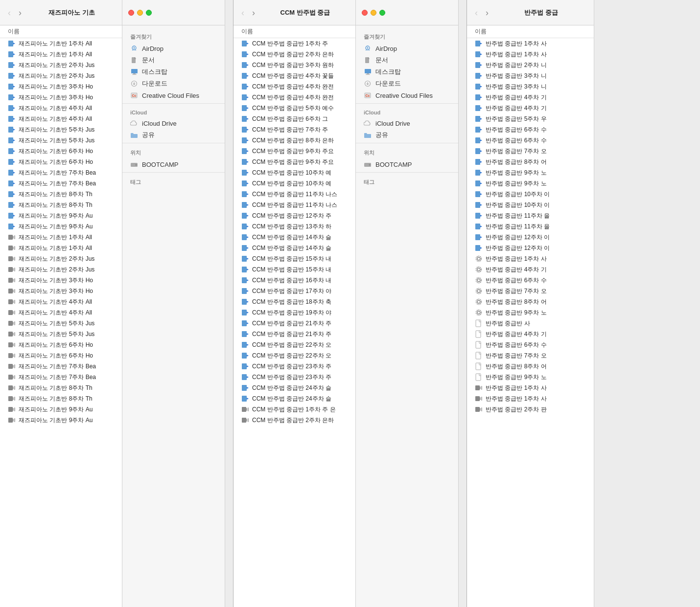  I want to click on file-item: CCM 반주법 중급반 13주차 하, so click(295, 226).